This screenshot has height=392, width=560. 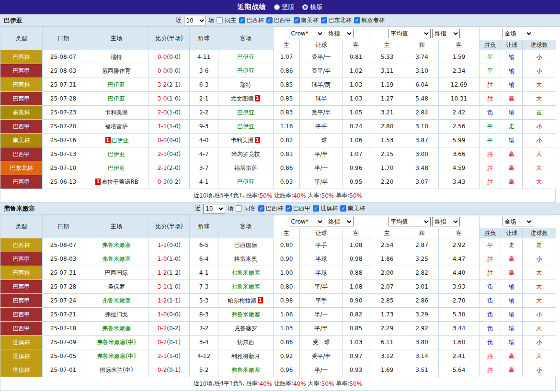 I want to click on odds-cell: 2.85, so click(x=387, y=301).